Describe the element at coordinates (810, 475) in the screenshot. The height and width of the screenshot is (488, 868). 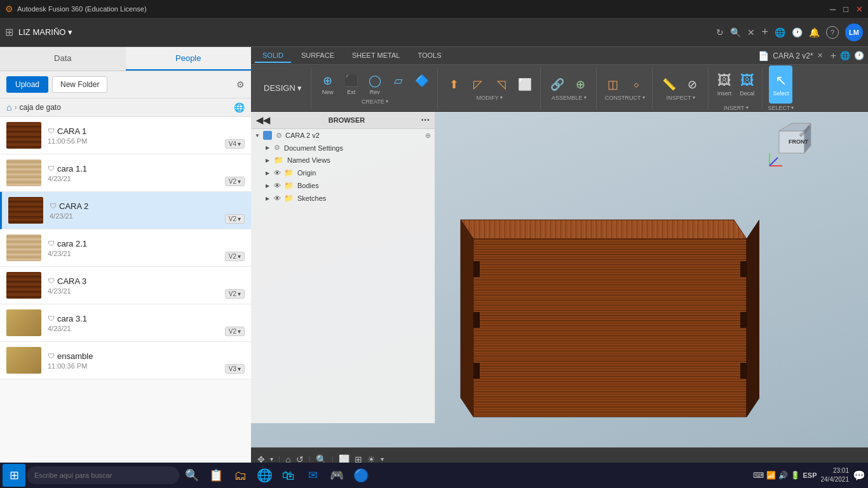
I see `taskbar-right: ⌨ 📶 🔊 🔋 ESP 23:01 24/4/2021 💬` at that location.